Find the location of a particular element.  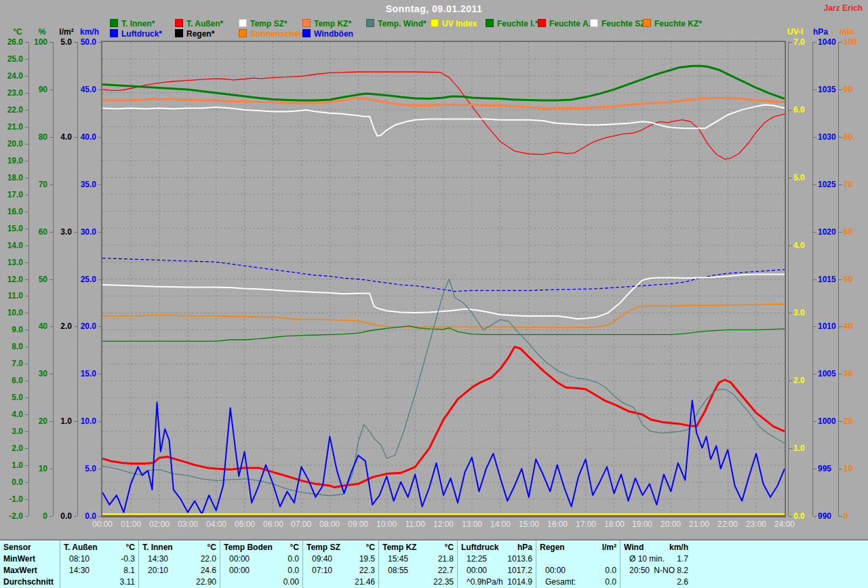

sensor-name: Temp KZ is located at coordinates (399, 548).